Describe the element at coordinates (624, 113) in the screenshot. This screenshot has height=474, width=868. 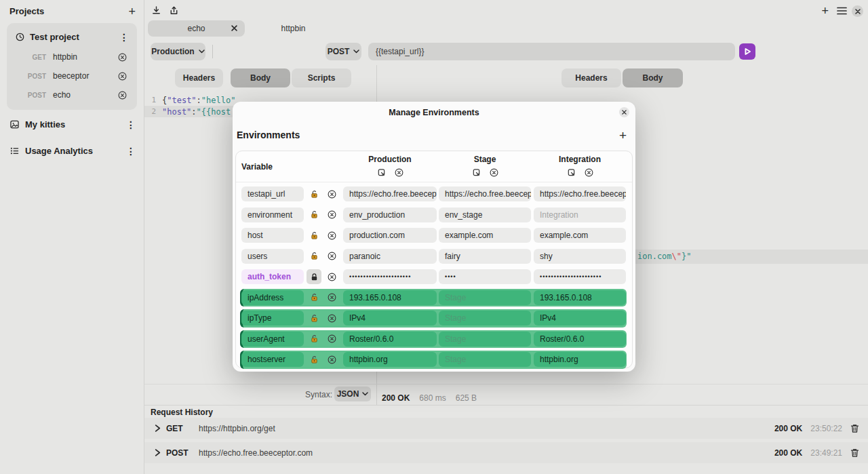
I see `modal-close-icon` at that location.